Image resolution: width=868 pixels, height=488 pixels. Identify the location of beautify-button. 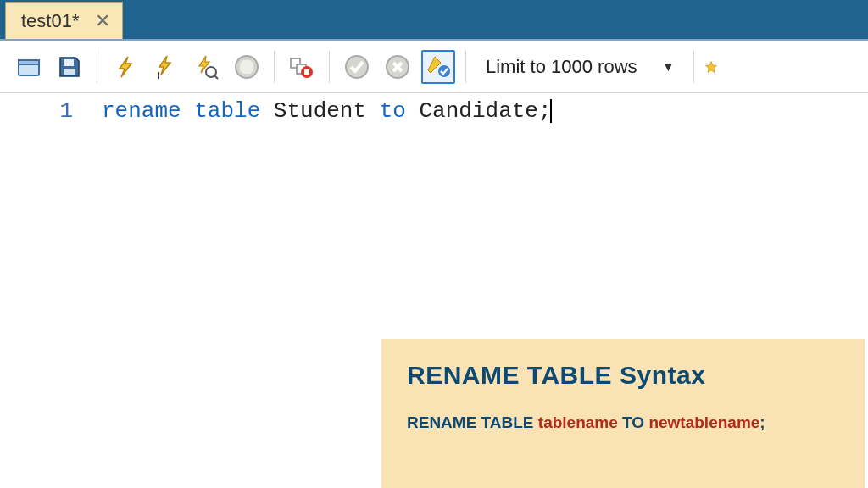
(438, 67).